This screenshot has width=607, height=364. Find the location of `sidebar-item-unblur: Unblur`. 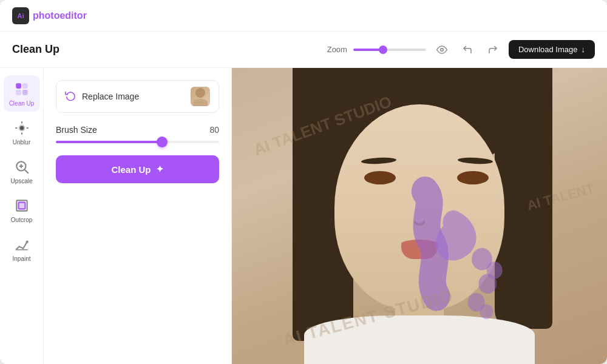

sidebar-item-unblur: Unblur is located at coordinates (22, 132).